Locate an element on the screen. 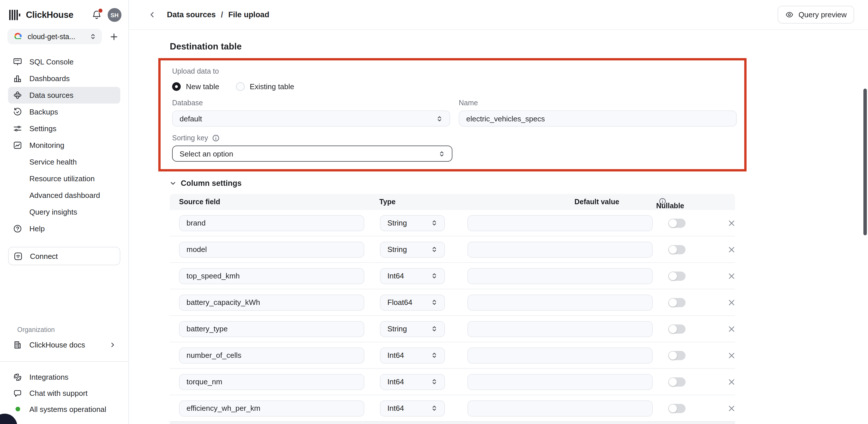 Image resolution: width=868 pixels, height=424 pixels. brand-wordmark: ClickHouse is located at coordinates (50, 15).